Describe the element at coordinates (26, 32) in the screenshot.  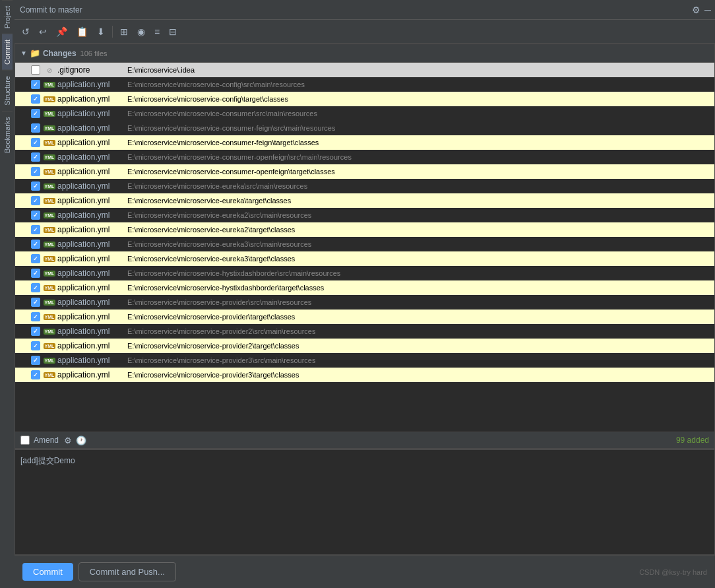
I see `refresh-button: ↺` at that location.